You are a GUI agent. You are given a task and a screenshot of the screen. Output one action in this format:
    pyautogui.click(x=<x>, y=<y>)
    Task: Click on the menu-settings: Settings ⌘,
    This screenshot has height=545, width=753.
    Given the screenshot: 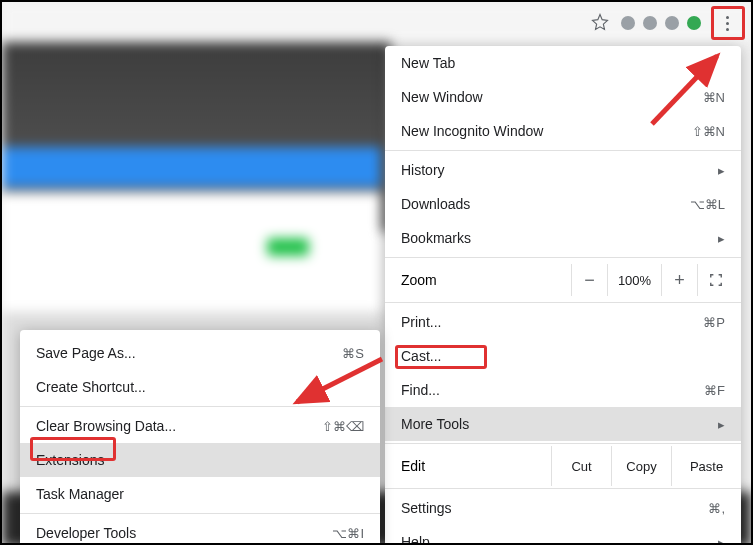 What is the action you would take?
    pyautogui.click(x=563, y=508)
    